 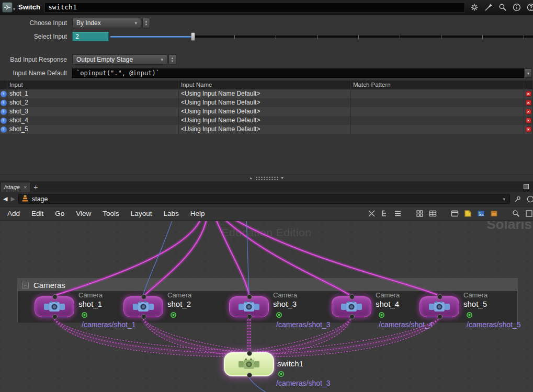 I want to click on node-name-label: shot_1, so click(x=90, y=304).